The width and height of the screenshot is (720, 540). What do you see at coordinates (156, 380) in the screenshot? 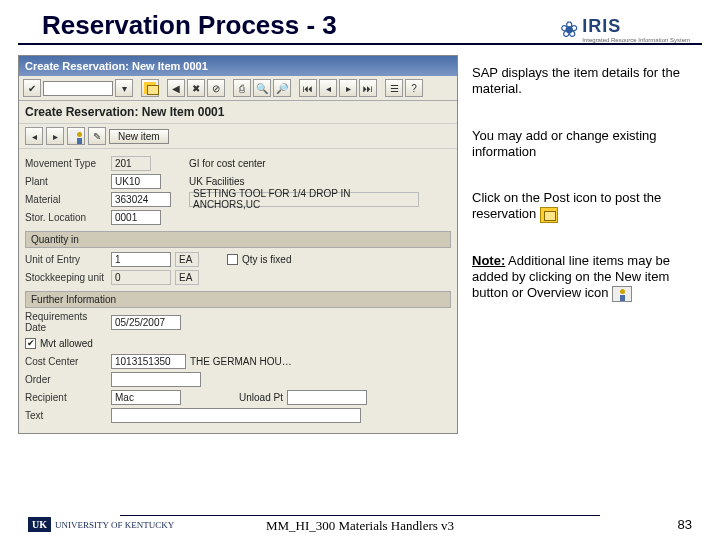
I see `order-field` at bounding box center [156, 380].